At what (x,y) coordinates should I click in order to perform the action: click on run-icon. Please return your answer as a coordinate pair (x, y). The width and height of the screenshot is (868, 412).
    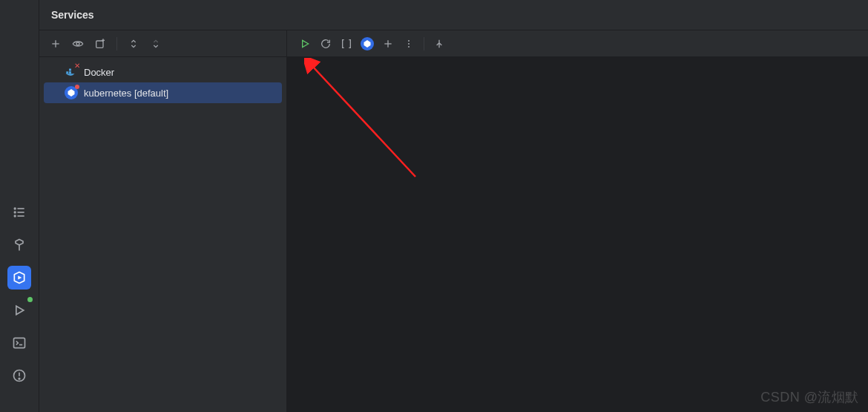
    Looking at the image, I should click on (19, 310).